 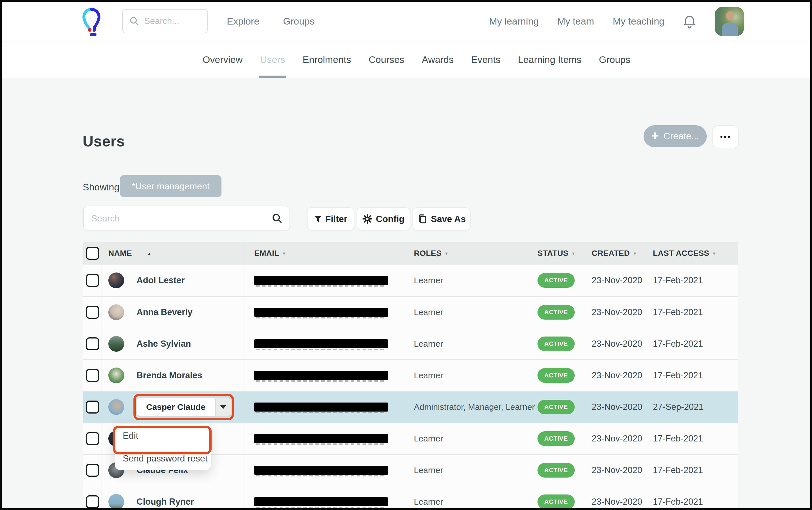 What do you see at coordinates (243, 21) in the screenshot?
I see `nav-link-explore: Explore` at bounding box center [243, 21].